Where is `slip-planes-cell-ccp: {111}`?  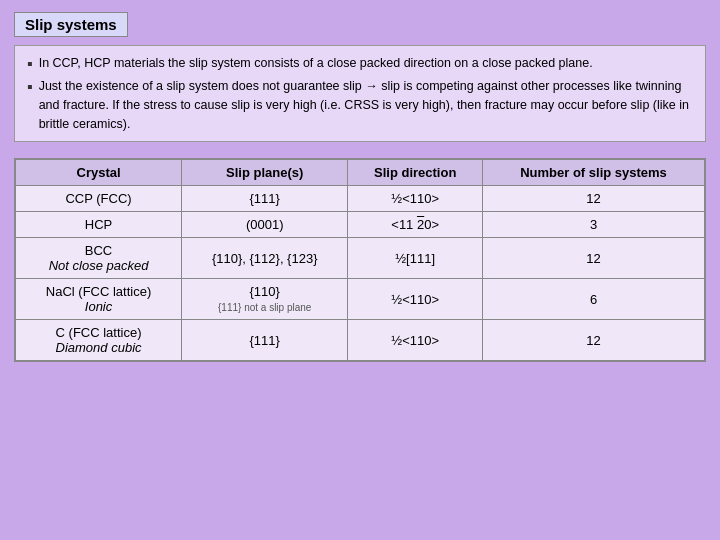
slip-planes-cell-ccp: {111} is located at coordinates (265, 199).